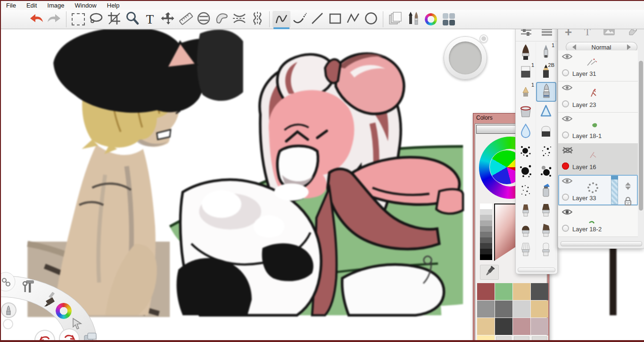  I want to click on brush-bristle-medium, so click(546, 211).